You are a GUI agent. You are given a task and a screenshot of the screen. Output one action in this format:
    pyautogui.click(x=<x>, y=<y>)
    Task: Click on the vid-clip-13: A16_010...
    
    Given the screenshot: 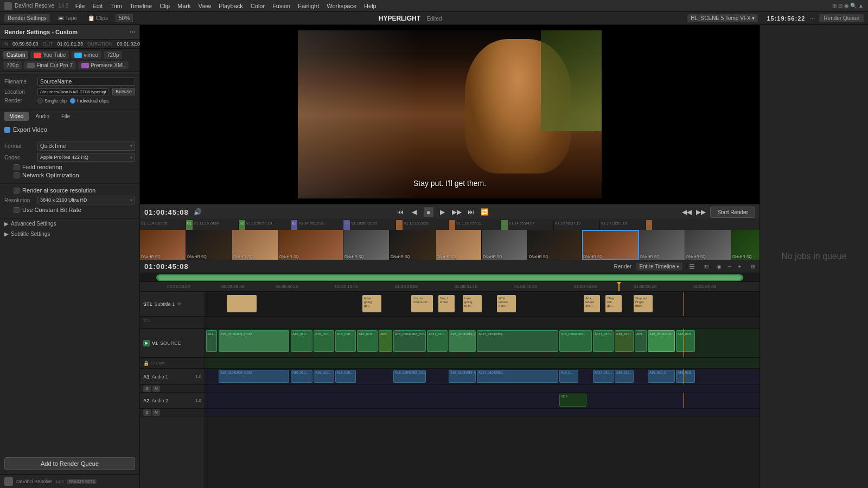 What is the action you would take?
    pyautogui.click(x=624, y=341)
    